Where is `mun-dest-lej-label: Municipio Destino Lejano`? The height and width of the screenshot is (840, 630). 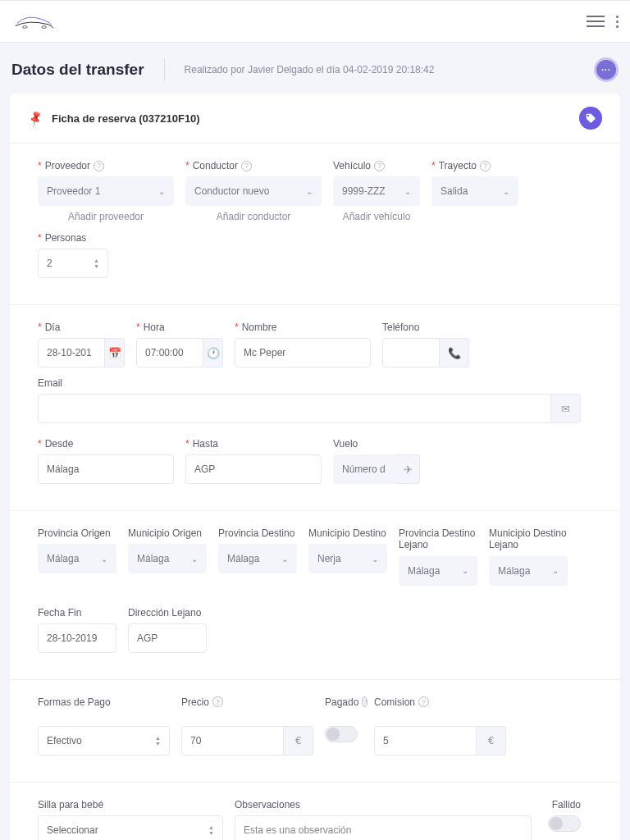
mun-dest-lej-label: Municipio Destino Lejano is located at coordinates (528, 540).